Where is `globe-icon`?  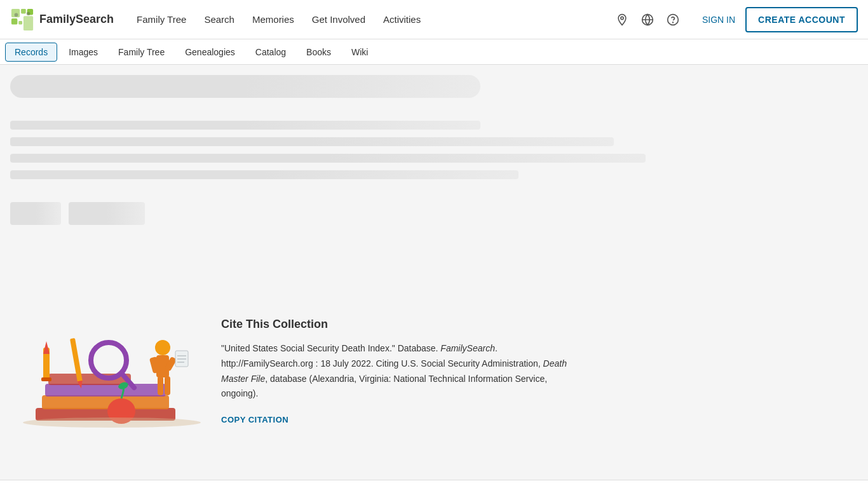 globe-icon is located at coordinates (648, 20).